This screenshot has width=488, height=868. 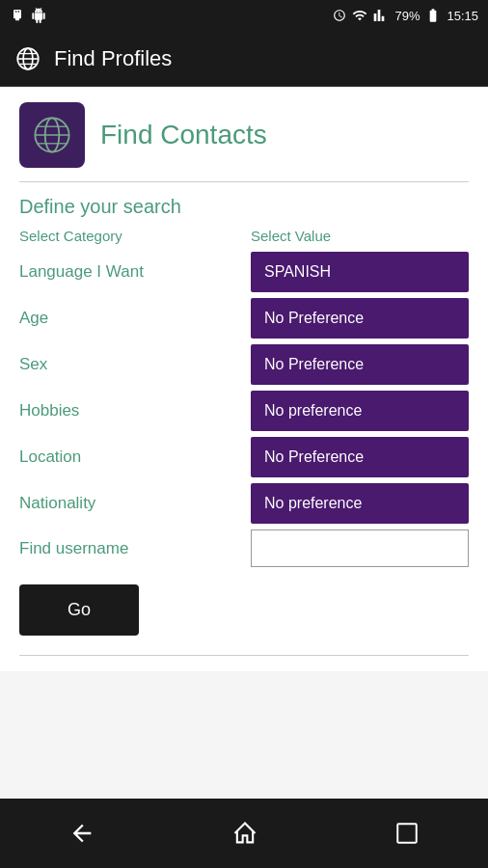 What do you see at coordinates (244, 656) in the screenshot?
I see `bottom-divider` at bounding box center [244, 656].